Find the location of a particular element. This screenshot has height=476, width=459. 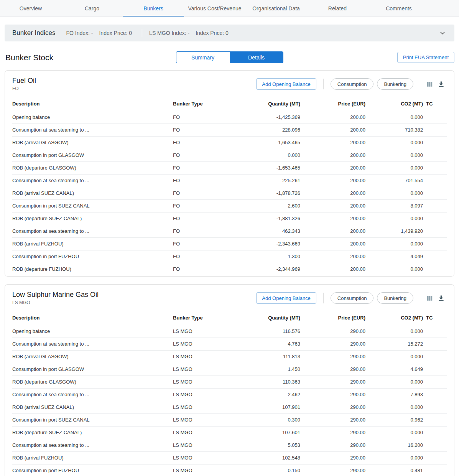

cell-quantity: 1.450 is located at coordinates (265, 370).